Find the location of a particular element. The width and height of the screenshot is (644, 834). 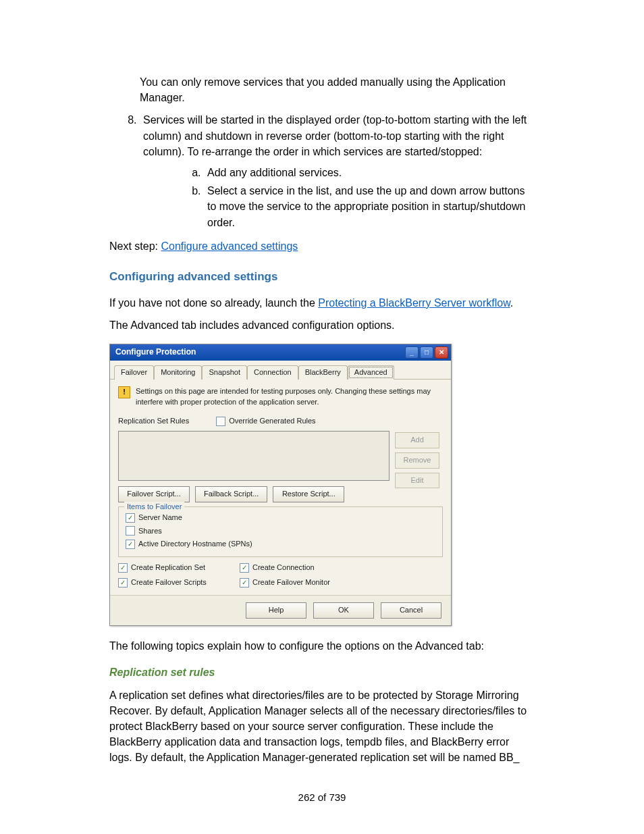

steps-list: Services will be started in the displaye… is located at coordinates (322, 171).